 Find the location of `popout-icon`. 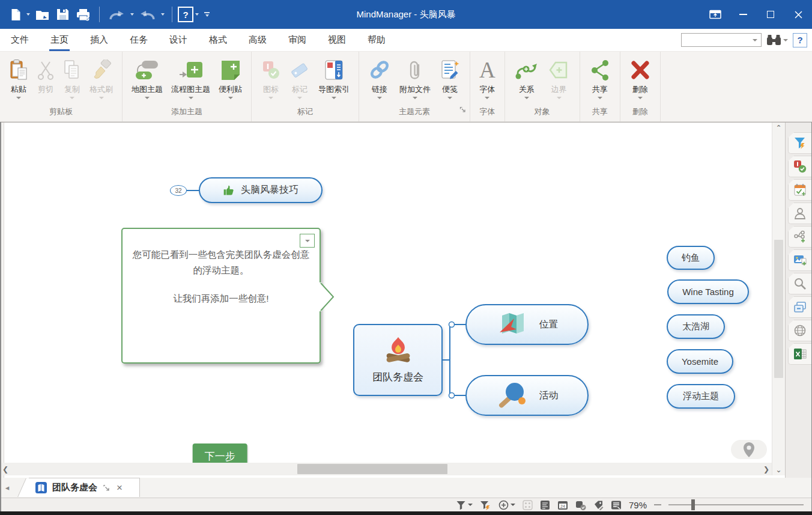

popout-icon is located at coordinates (106, 488).